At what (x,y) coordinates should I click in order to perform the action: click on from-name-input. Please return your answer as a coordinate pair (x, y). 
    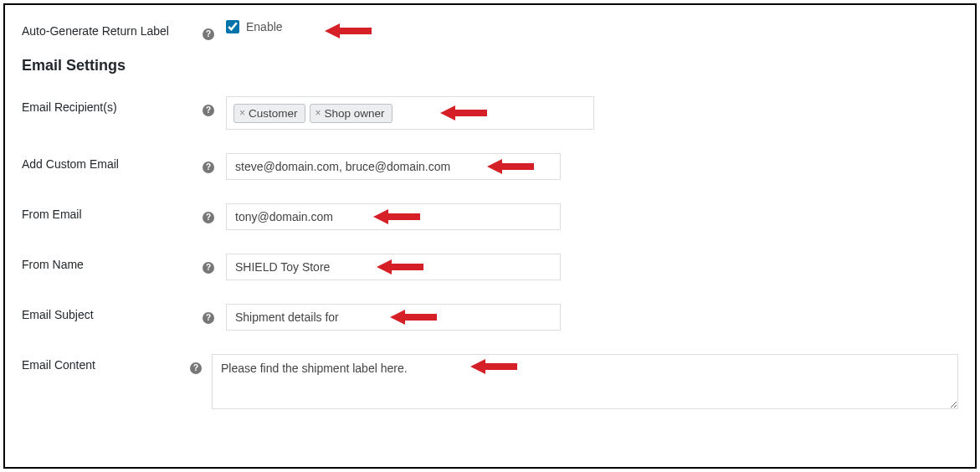
    Looking at the image, I should click on (393, 267).